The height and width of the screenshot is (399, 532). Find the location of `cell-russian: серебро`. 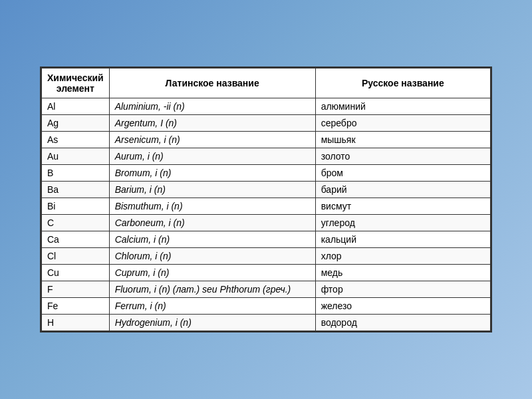

cell-russian: серебро is located at coordinates (403, 124).